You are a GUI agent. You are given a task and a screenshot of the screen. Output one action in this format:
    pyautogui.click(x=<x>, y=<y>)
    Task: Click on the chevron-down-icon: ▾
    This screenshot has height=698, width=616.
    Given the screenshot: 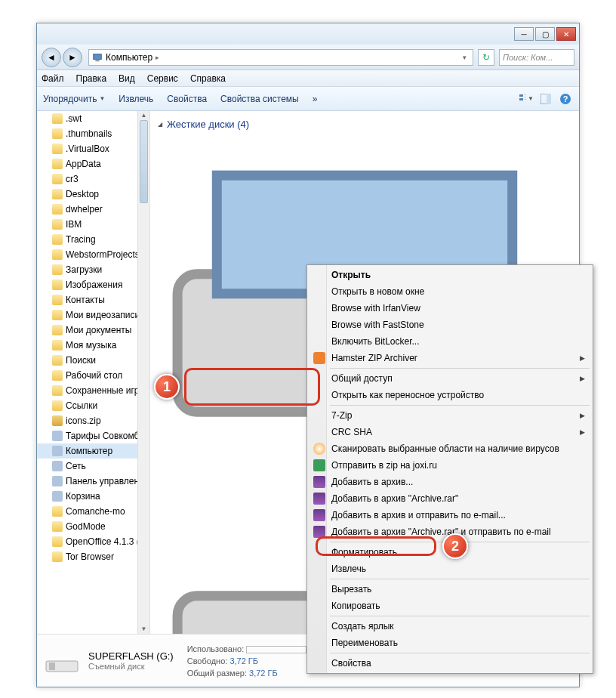 What is the action you would take?
    pyautogui.click(x=465, y=57)
    